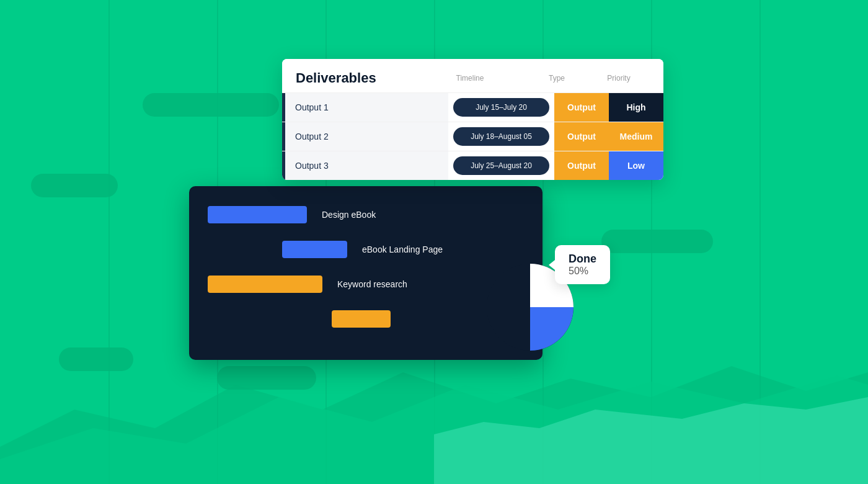  I want to click on table-row: Output 3 July 25–August 20 Output Low, so click(472, 165).